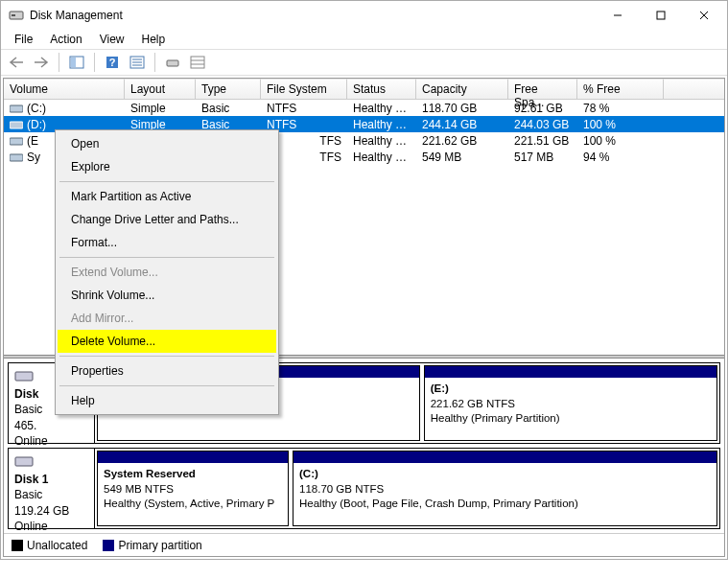  Describe the element at coordinates (137, 62) in the screenshot. I see `settings-button` at that location.